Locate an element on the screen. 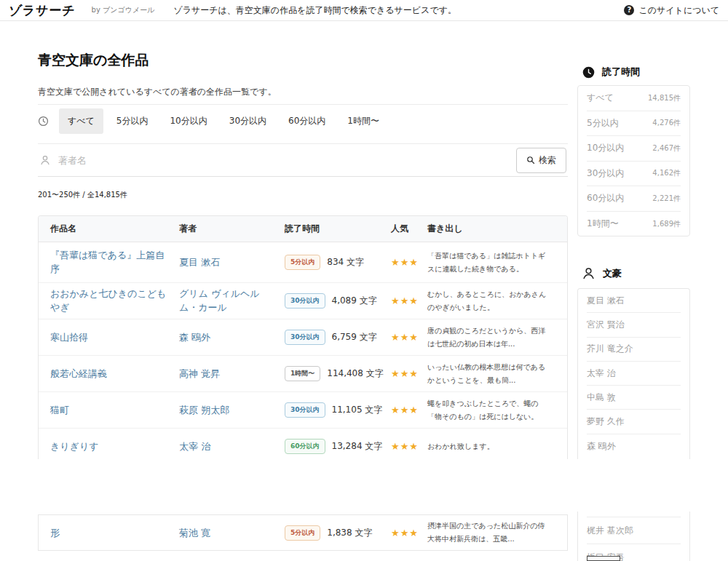 The width and height of the screenshot is (728, 561). column-header-3: 人気 is located at coordinates (409, 228).